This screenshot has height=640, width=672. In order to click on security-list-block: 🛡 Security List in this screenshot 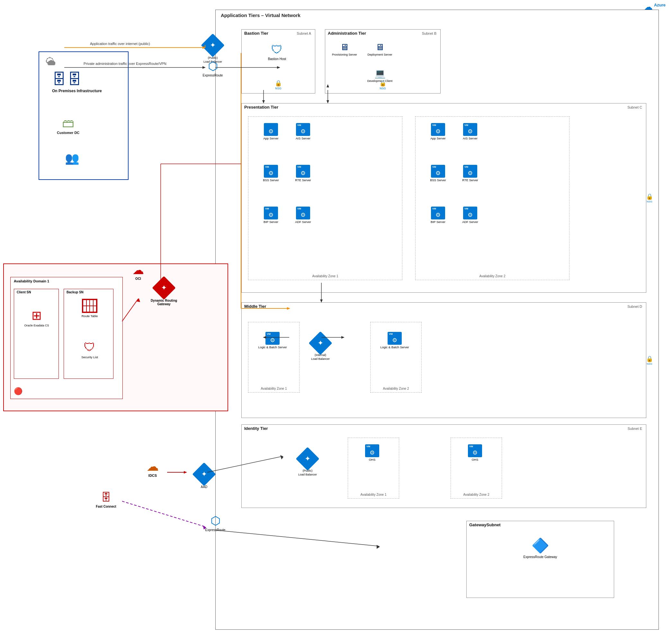, I will do `click(89, 350)`.